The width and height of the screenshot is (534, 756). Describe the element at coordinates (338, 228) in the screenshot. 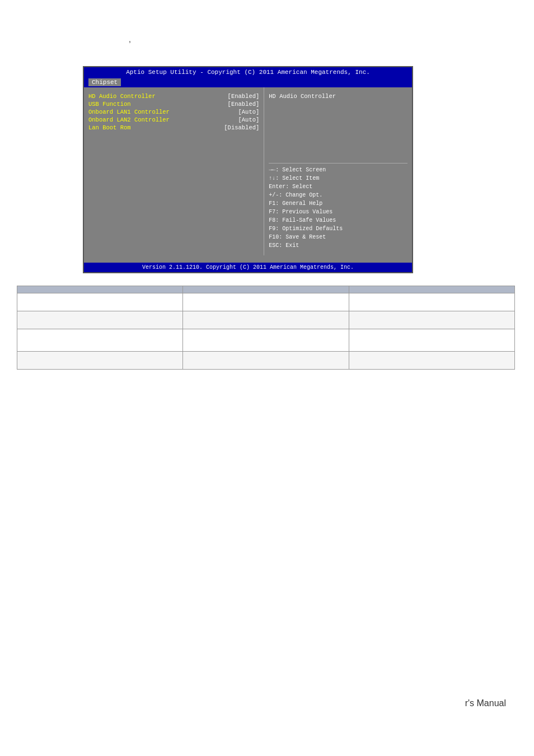

I see `bios-key-hint: F9: Optimized Defaults` at that location.